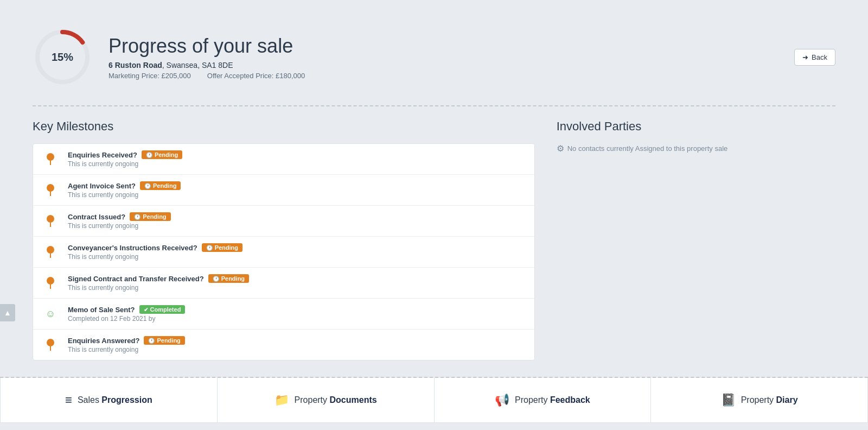 The image size is (868, 430). I want to click on smiley-icon: ☺, so click(50, 314).